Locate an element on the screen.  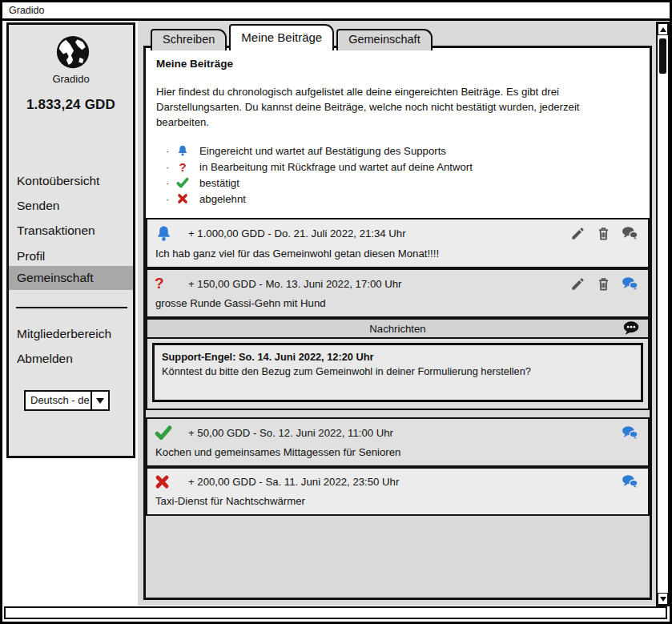
entry-row: + 200,00 GDD - Sa. 11. Juni 2022, 23:50 … is located at coordinates (397, 492).